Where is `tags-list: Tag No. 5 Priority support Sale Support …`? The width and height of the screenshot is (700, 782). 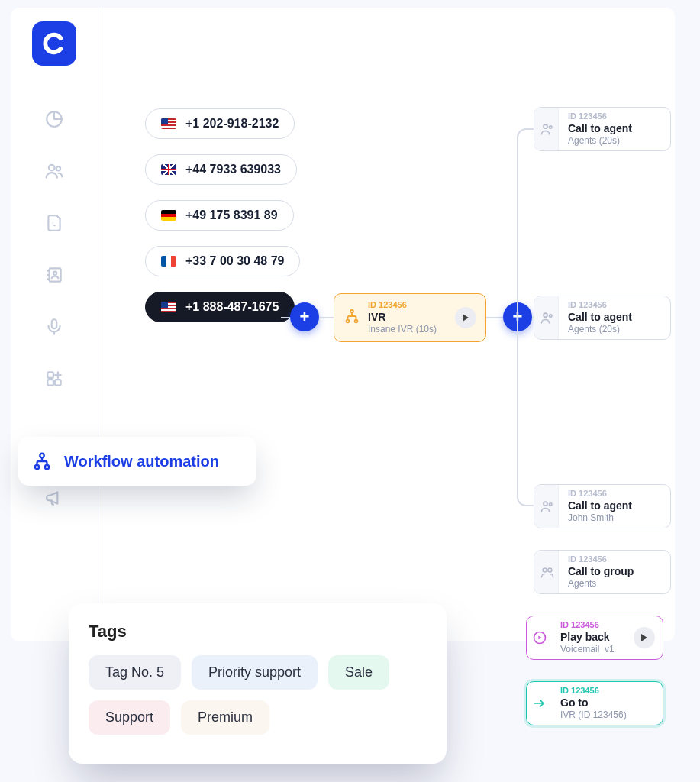 tags-list: Tag No. 5 Priority support Sale Support … is located at coordinates (258, 695).